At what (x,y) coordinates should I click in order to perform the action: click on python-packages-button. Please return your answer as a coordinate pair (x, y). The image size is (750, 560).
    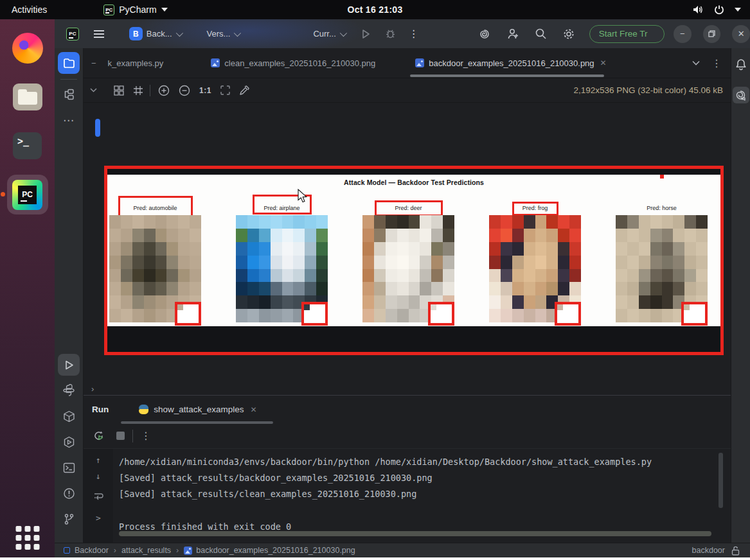
    Looking at the image, I should click on (69, 416).